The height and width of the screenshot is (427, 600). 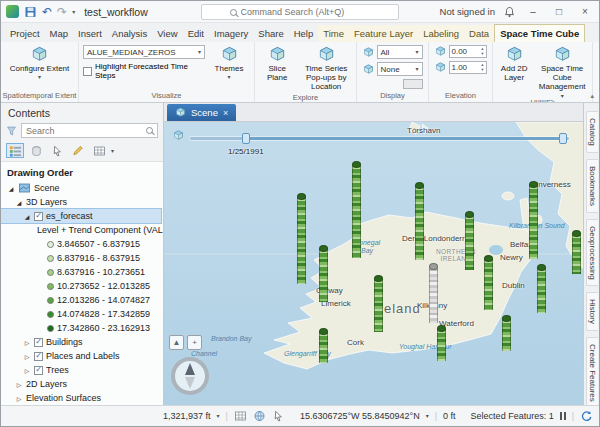 What do you see at coordinates (12, 131) in the screenshot?
I see `filter-icon` at bounding box center [12, 131].